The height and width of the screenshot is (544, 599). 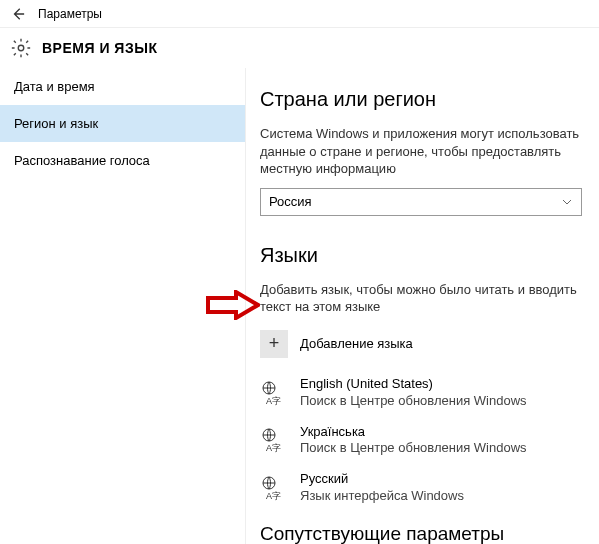 What do you see at coordinates (422, 441) in the screenshot?
I see `language-item-ukrainian: A字 Українська Поиск в Центре обновления …` at bounding box center [422, 441].